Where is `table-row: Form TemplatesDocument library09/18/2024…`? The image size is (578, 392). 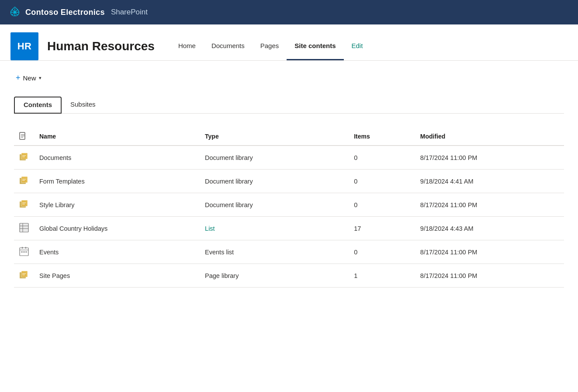 table-row: Form TemplatesDocument library09/18/2024… is located at coordinates (289, 181).